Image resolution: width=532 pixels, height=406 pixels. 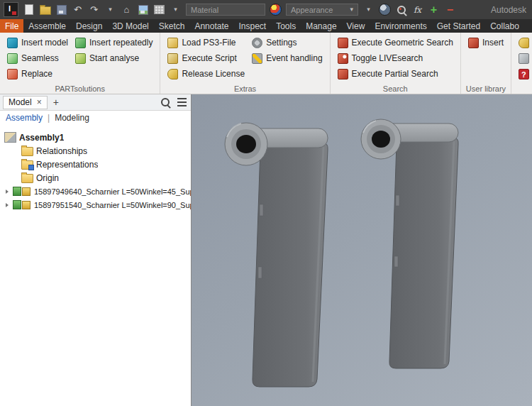 What do you see at coordinates (131, 26) in the screenshot?
I see `tab-3d-model: 3D Model` at bounding box center [131, 26].